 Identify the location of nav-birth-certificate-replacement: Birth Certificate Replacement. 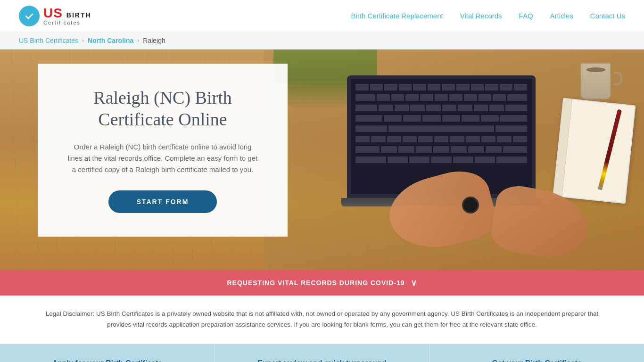
(397, 16).